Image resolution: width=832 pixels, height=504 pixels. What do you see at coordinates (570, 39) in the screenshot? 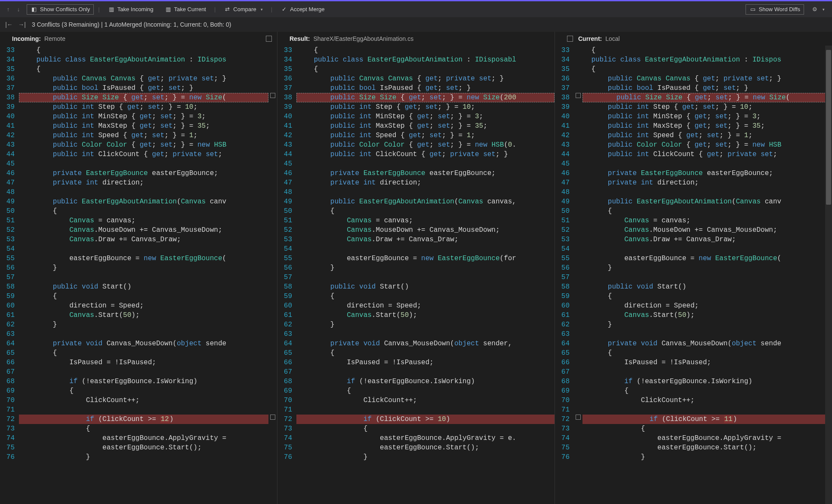
I see `current-header-checkbox` at bounding box center [570, 39].